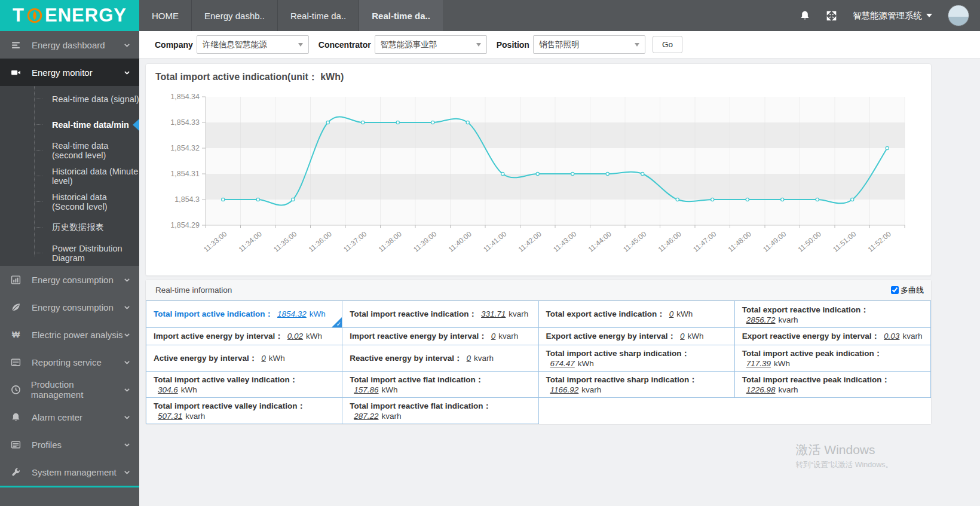 The image size is (980, 506). Describe the element at coordinates (69, 124) in the screenshot. I see `sidebar-item-realtime-min: Real-time data/min` at that location.